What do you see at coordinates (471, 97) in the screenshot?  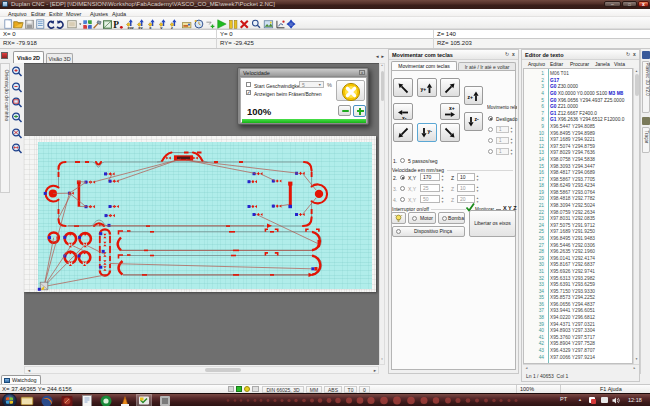 I see `svg-text: z+` at bounding box center [471, 97].